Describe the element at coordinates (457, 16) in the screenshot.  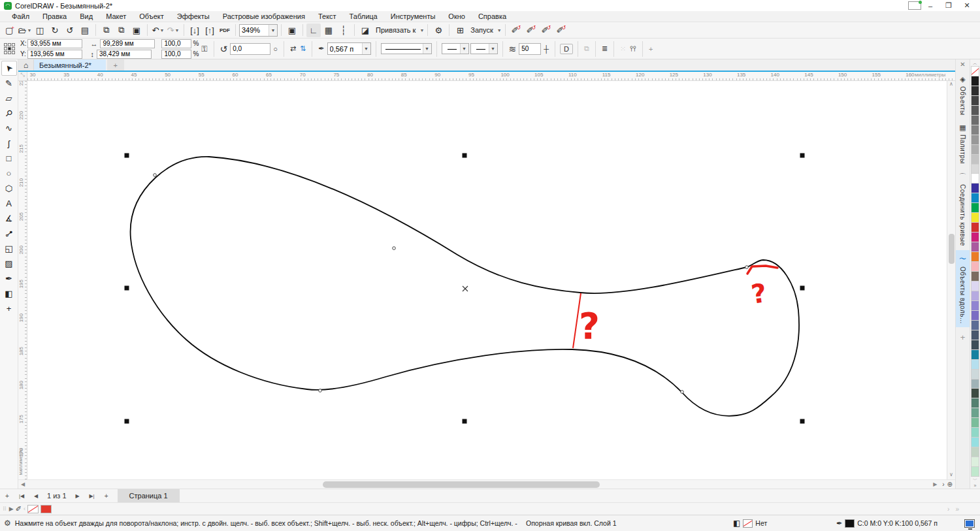
I see `menu-окно: Окно` at that location.